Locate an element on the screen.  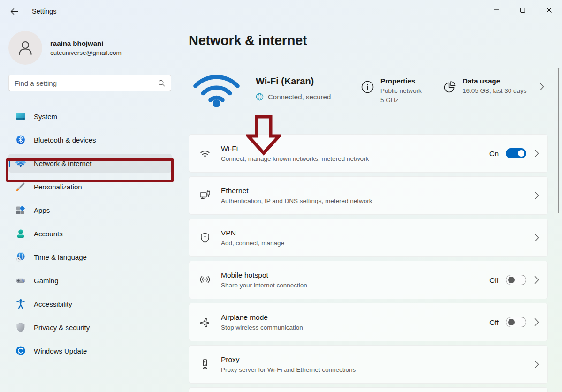
settings-row-mobile-hotspot: Mobile hotspot Share your internet conne… is located at coordinates (368, 280).